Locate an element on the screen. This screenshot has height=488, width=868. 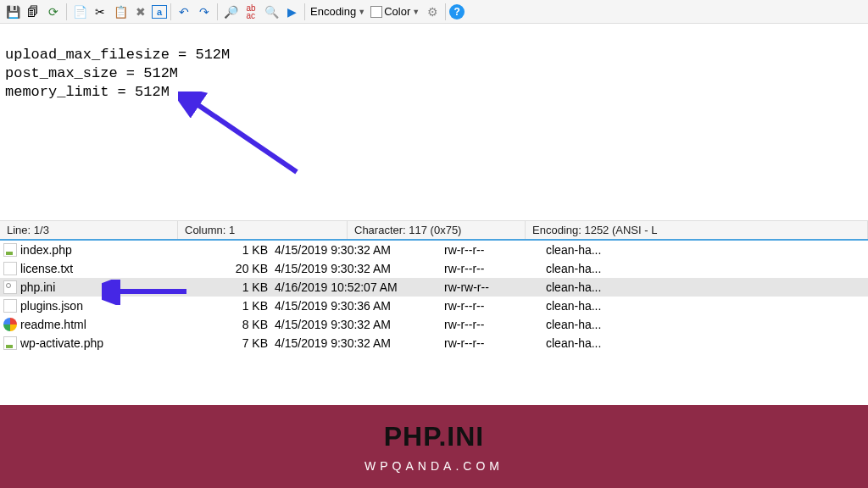
file-size: 20 KB is located at coordinates (246, 269).